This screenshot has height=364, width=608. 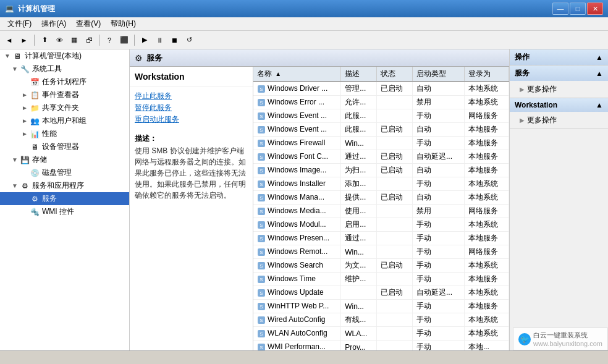 I want to click on tree-shared-folders: ► 📁 共享文件夹, so click(x=64, y=108).